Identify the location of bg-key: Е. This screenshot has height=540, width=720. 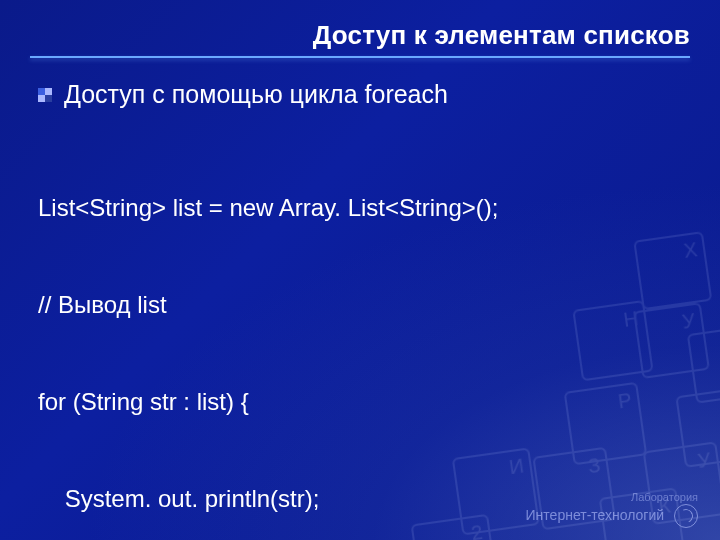
(704, 364).